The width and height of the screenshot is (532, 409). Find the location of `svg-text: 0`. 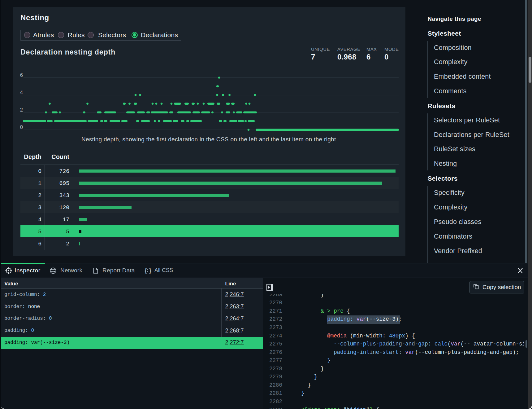

svg-text: 0 is located at coordinates (22, 127).